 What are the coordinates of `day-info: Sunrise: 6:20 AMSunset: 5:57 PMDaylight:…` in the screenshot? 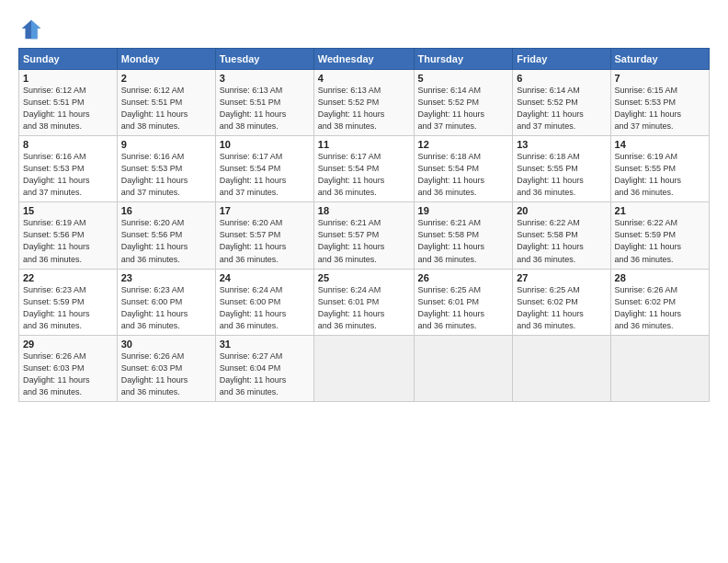 It's located at (265, 241).